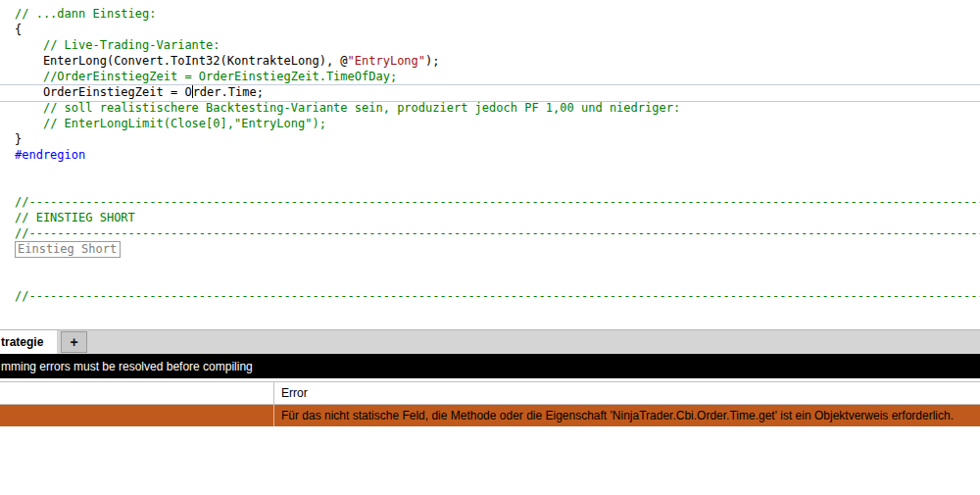 This screenshot has width=980, height=495. I want to click on code-line: EnterLong(Convert.ToInt32(KontrakteLong)…, so click(498, 61).